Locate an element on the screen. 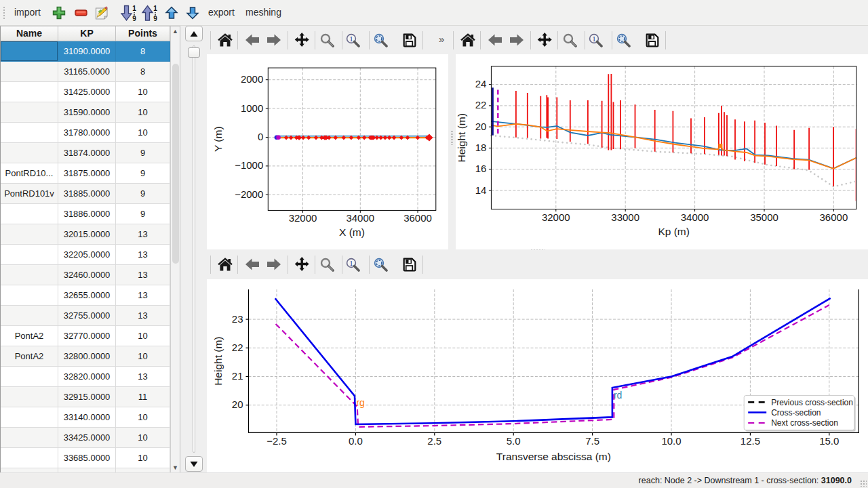 This screenshot has height=488, width=868. svg-text: 2000 is located at coordinates (252, 79).